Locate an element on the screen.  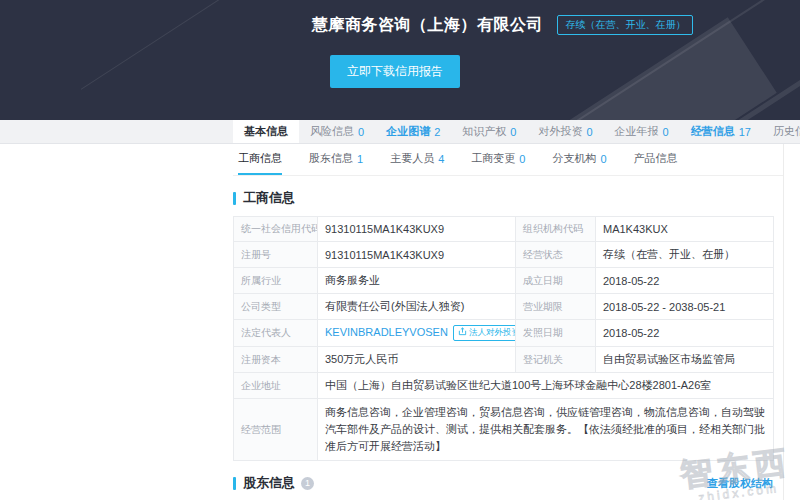
tab-basic-info: 基本信息 is located at coordinates (266, 132).